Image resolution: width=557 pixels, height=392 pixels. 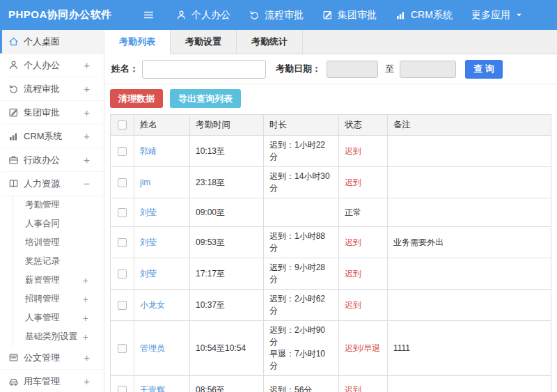 What do you see at coordinates (52, 184) in the screenshot?
I see `sidebar-item-human-resources: 人力资源−` at bounding box center [52, 184].